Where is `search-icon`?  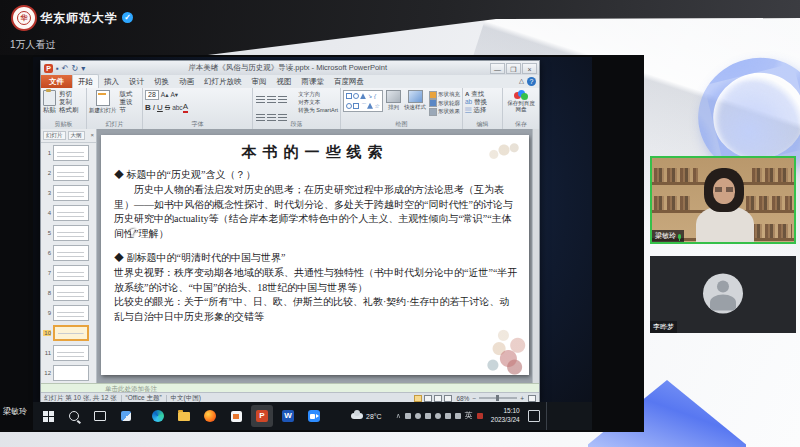 search-icon is located at coordinates (74, 416).